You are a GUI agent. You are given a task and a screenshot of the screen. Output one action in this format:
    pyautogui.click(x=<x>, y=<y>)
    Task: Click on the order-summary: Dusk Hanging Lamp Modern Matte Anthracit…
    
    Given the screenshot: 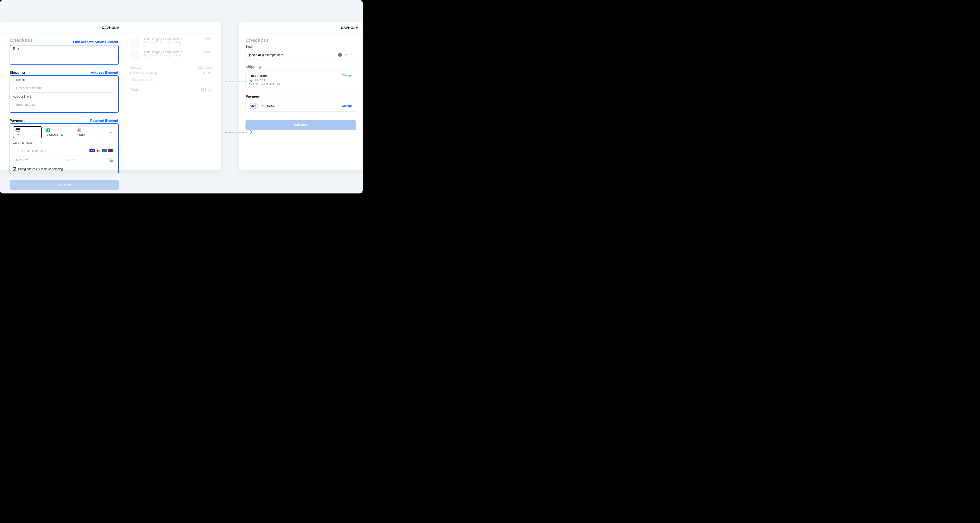 What is the action you would take?
    pyautogui.click(x=171, y=113)
    